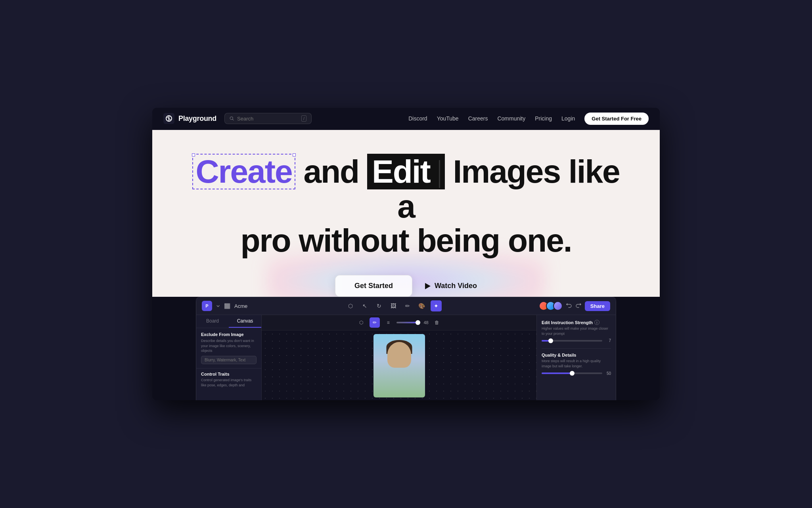 The height and width of the screenshot is (508, 812). I want to click on app-window-icon: ⬜, so click(227, 306).